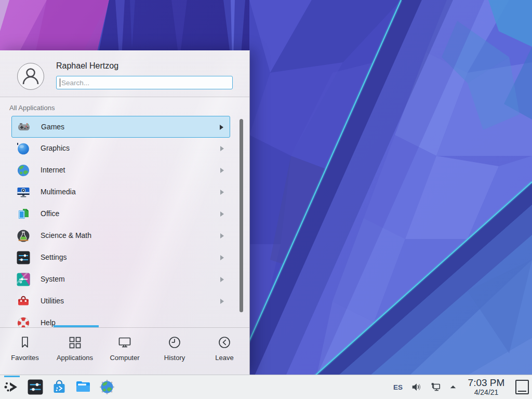 The width and height of the screenshot is (532, 399). Describe the element at coordinates (486, 383) in the screenshot. I see `clock-time: 7:03 PM` at that location.